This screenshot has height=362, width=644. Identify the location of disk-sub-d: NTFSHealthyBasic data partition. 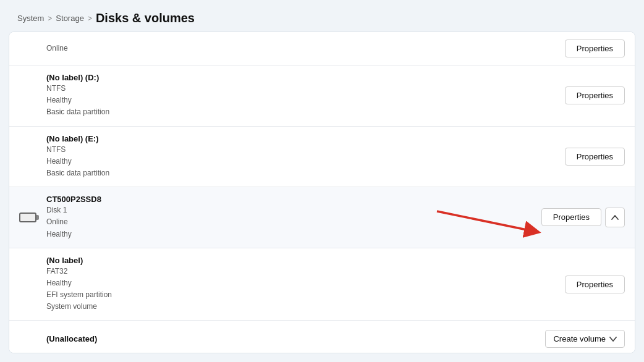
(297, 101).